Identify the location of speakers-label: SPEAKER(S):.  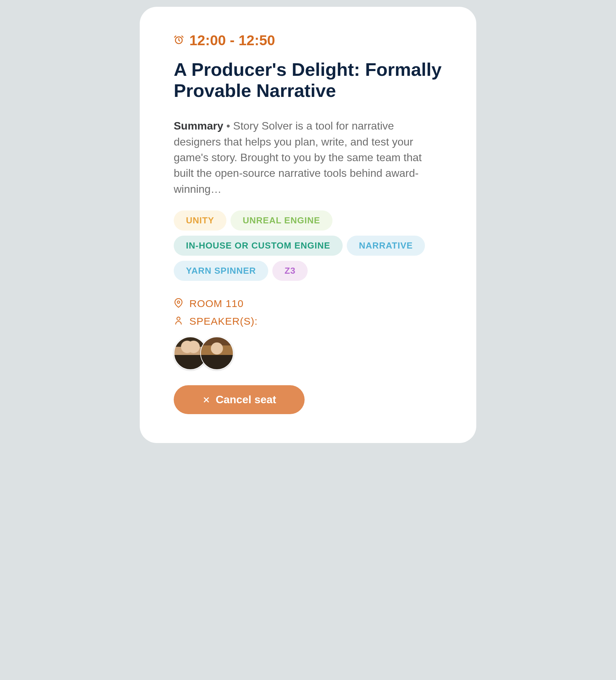
(224, 321).